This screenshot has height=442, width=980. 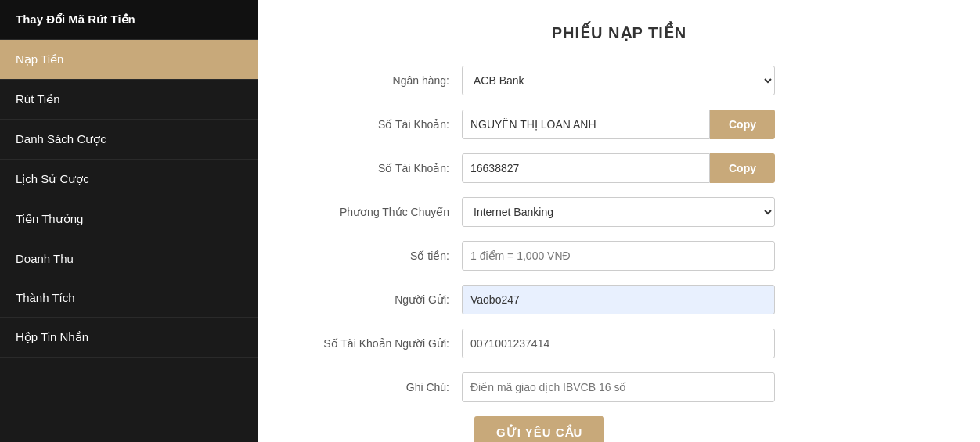 What do you see at coordinates (384, 81) in the screenshot?
I see `bank-label: Ngân hàng:` at bounding box center [384, 81].